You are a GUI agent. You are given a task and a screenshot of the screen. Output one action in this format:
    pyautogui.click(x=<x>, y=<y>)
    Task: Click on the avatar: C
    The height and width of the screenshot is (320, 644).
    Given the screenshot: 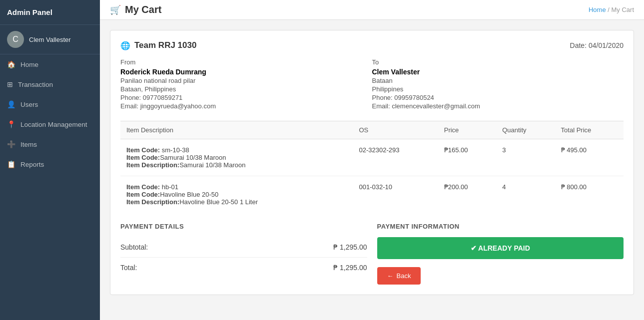 What is the action you would take?
    pyautogui.click(x=15, y=39)
    